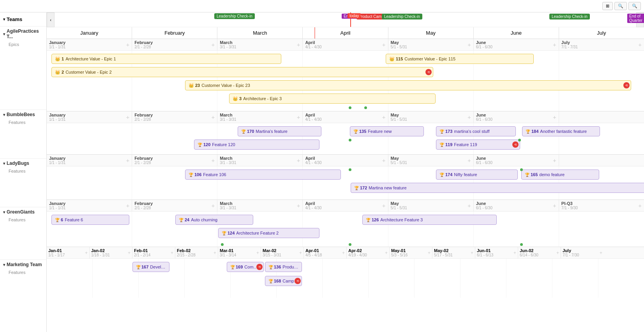 This screenshot has height=332, width=644. Describe the element at coordinates (263, 175) in the screenshot. I see `bar-106: 🏆 106 Feature 106` at that location.